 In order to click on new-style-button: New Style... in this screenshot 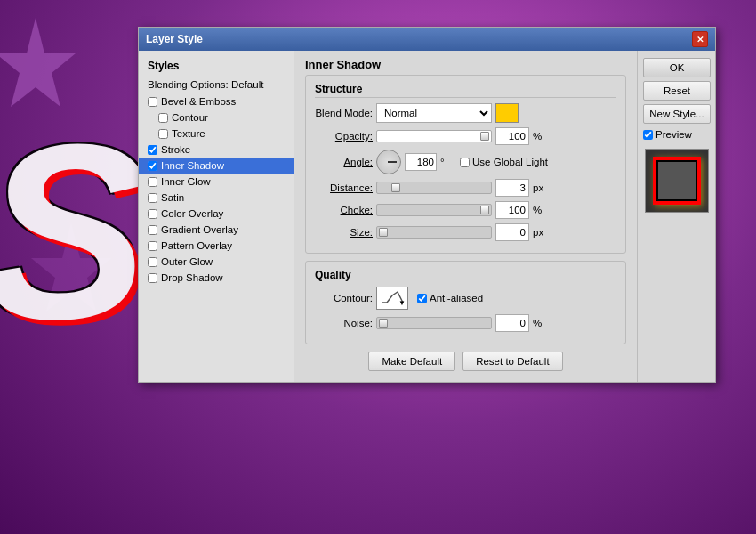, I will do `click(677, 114)`.